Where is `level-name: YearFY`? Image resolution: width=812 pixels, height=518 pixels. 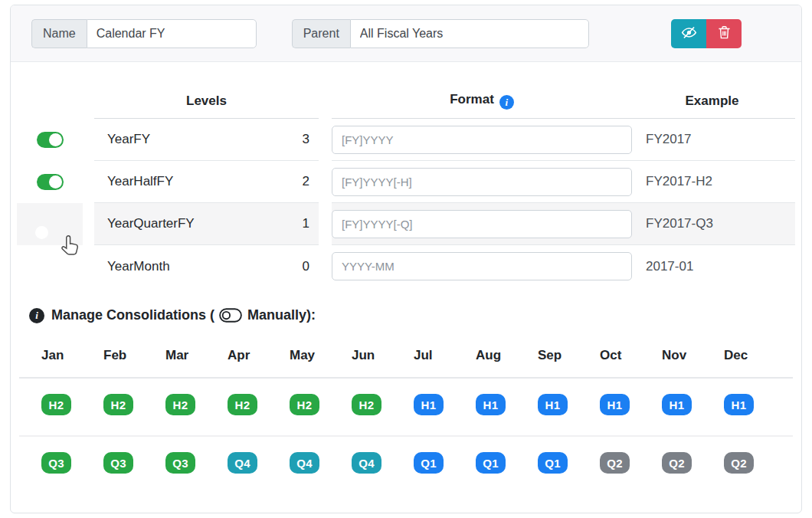
level-name: YearFY is located at coordinates (205, 139).